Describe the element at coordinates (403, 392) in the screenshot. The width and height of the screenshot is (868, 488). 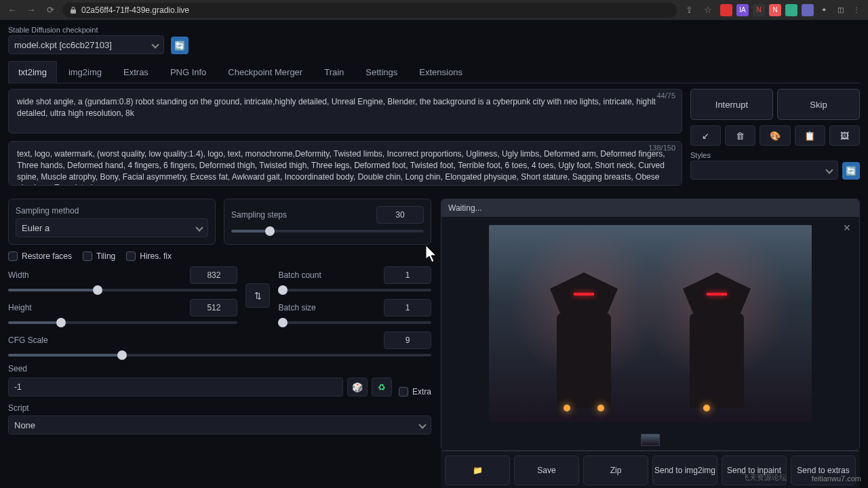
I see `extra-seed-checkbox` at that location.